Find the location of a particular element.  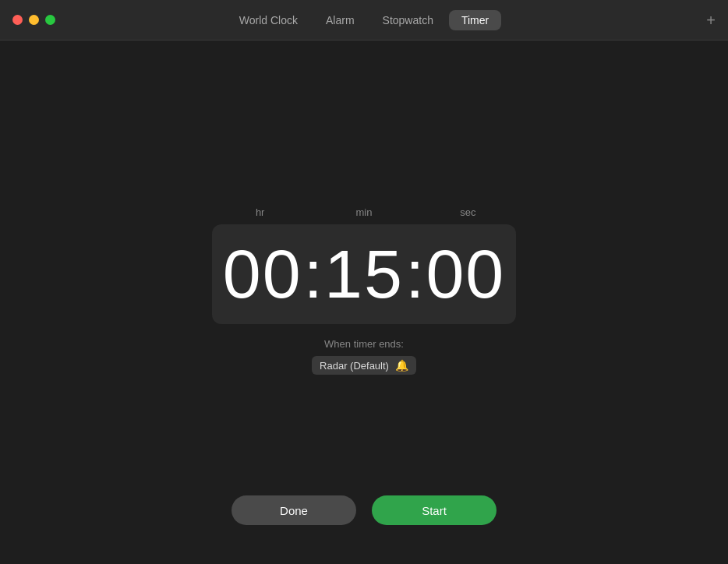

hours-display: 00 is located at coordinates (263, 274).